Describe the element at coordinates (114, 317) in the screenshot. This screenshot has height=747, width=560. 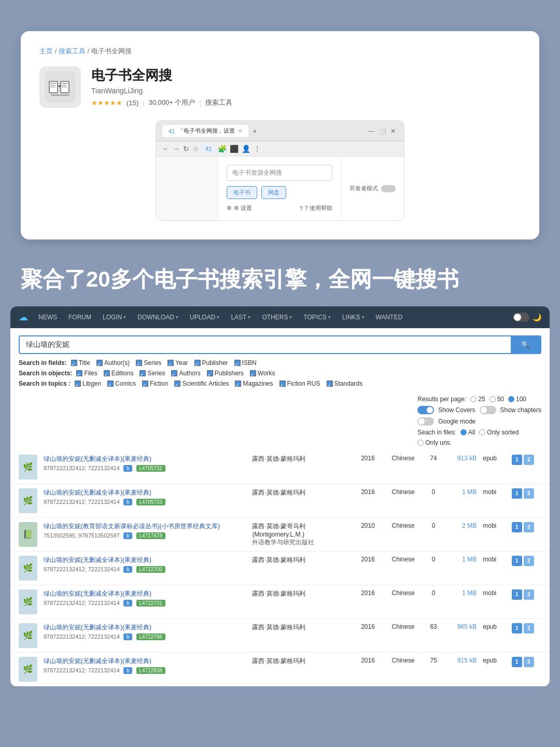
I see `nav-login: LOGIN ▾` at that location.